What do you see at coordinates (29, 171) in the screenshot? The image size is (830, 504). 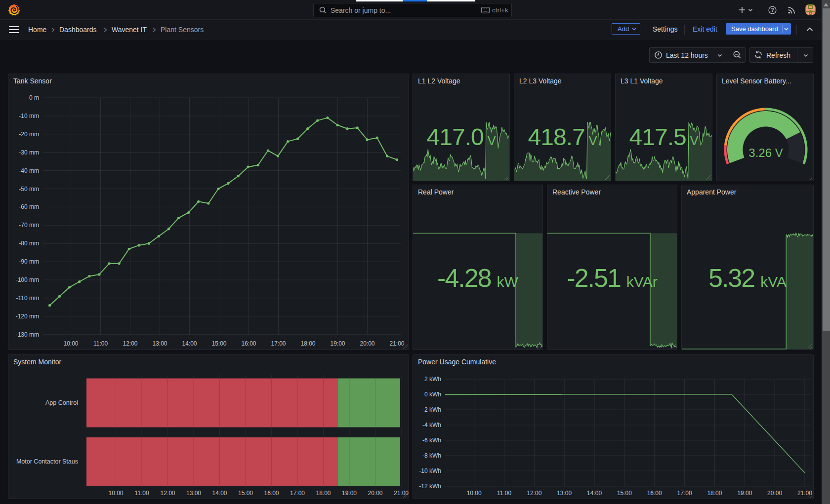 I see `svg-text: -40 mm` at bounding box center [29, 171].